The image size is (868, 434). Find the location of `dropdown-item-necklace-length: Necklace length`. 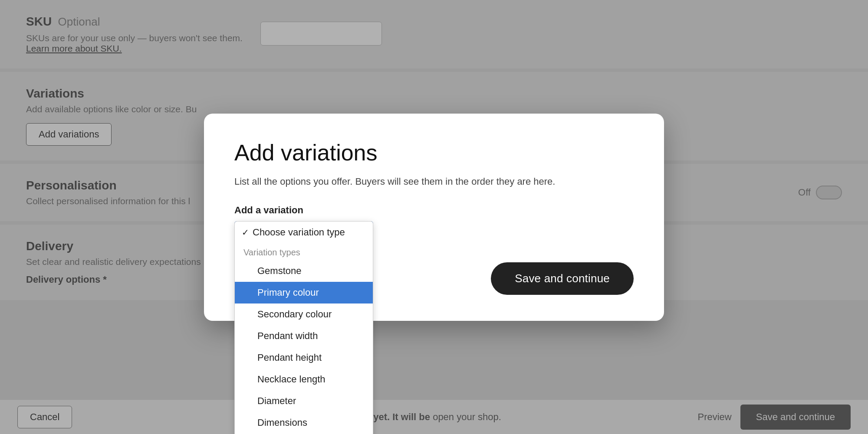

dropdown-item-necklace-length: Necklace length is located at coordinates (304, 379).